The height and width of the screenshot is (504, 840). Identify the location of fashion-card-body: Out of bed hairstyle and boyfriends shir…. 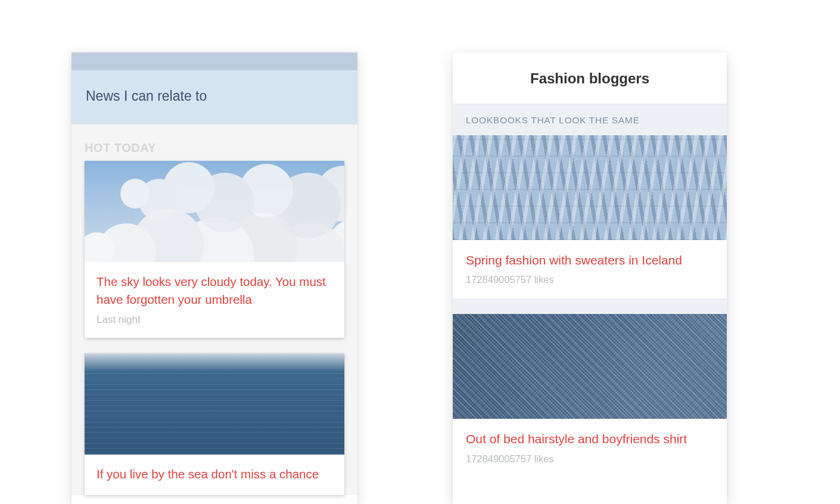
(590, 448).